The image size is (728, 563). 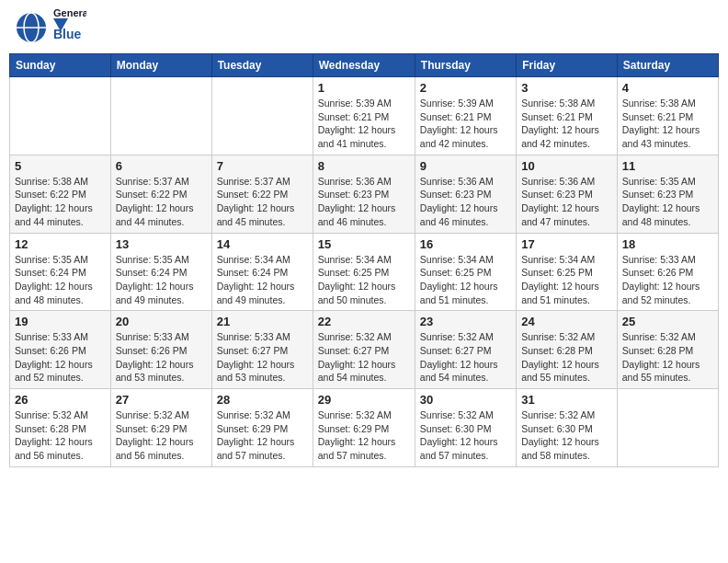 What do you see at coordinates (566, 88) in the screenshot?
I see `day-number: 3` at bounding box center [566, 88].